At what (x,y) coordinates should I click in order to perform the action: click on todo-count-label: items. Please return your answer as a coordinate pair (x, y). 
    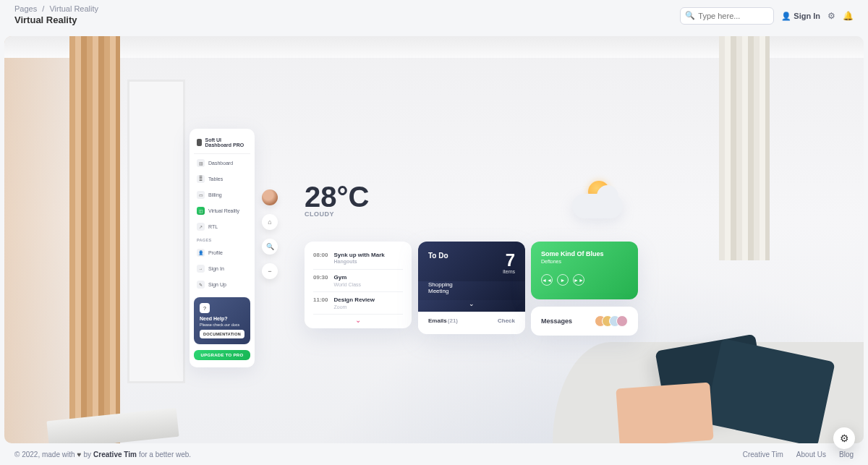
    Looking at the image, I should click on (509, 272).